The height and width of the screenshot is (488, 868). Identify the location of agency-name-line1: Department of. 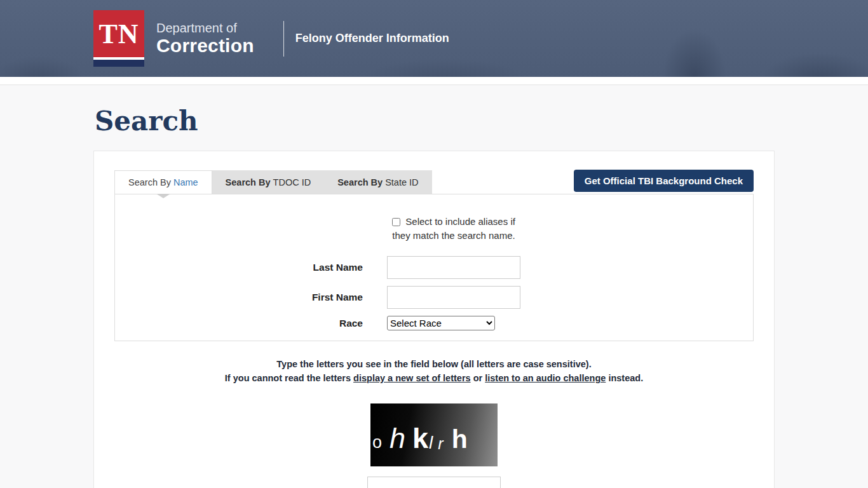
(205, 28).